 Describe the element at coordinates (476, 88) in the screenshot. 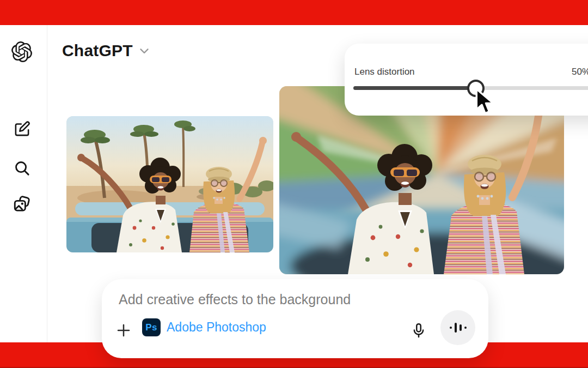

I see `slider-handle` at that location.